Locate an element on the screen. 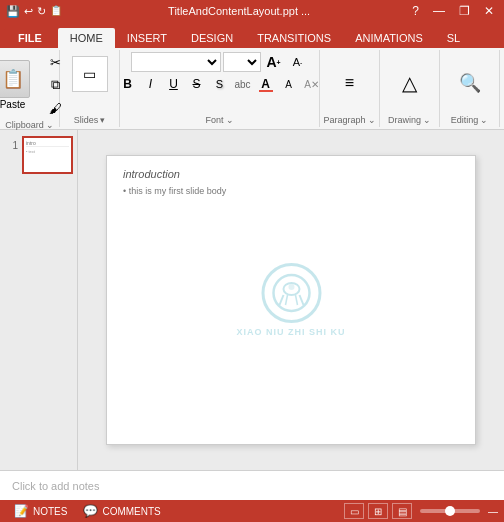 The image size is (504, 522). slide-thumbnail-1: intro • text is located at coordinates (48, 155).